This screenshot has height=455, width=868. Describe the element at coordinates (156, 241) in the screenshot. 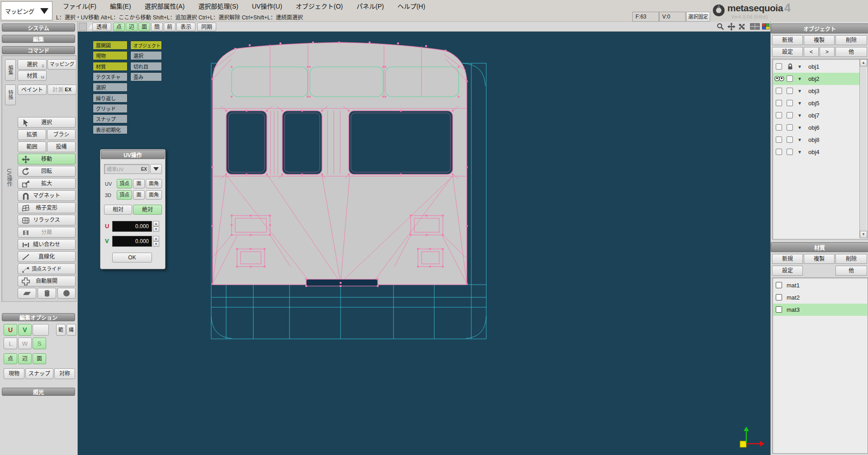

I see `v-spinner: ▲ ▼` at that location.